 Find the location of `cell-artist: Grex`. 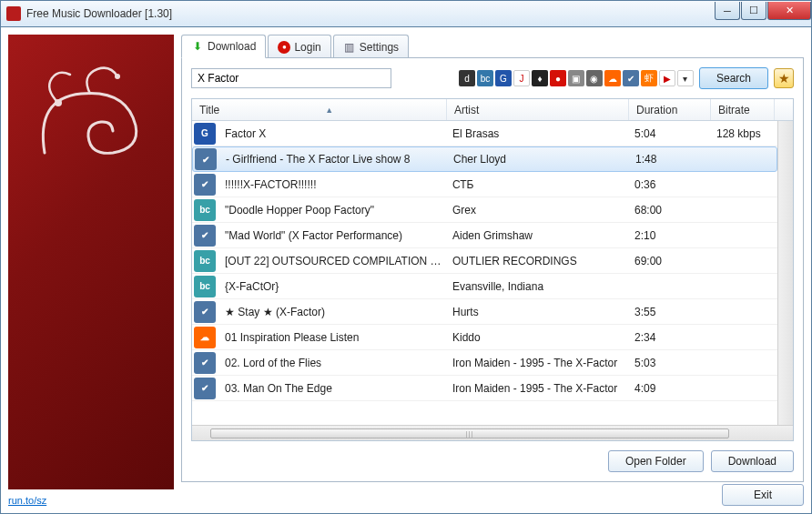

cell-artist: Grex is located at coordinates (538, 210).